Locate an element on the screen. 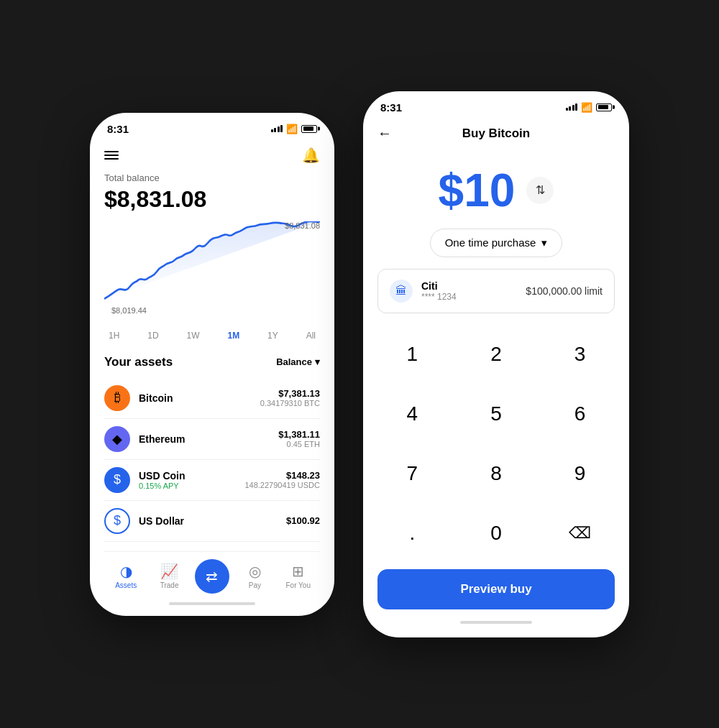 This screenshot has width=719, height=728. filter-1h: 1H is located at coordinates (114, 336).